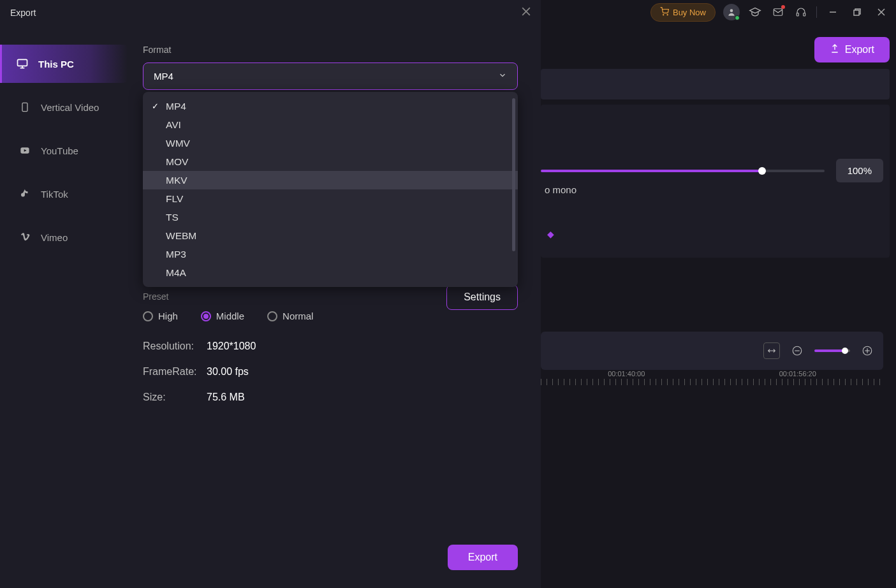 This screenshot has height=588, width=896. Describe the element at coordinates (25, 151) in the screenshot. I see `youtube-icon` at that location.